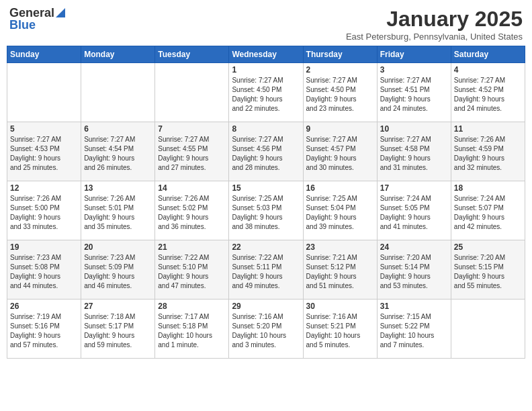  What do you see at coordinates (118, 129) in the screenshot?
I see `day-number: 6` at bounding box center [118, 129].